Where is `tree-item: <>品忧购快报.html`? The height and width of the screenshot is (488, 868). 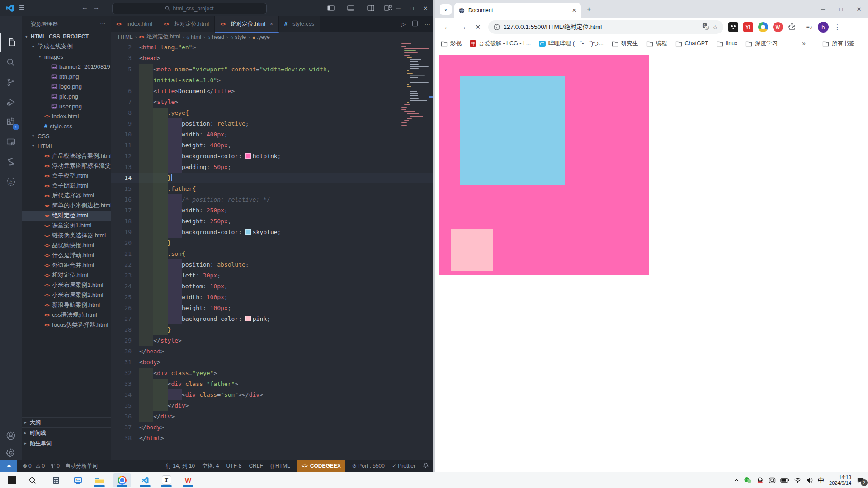 tree-item: <>品忧购快报.html is located at coordinates (66, 245).